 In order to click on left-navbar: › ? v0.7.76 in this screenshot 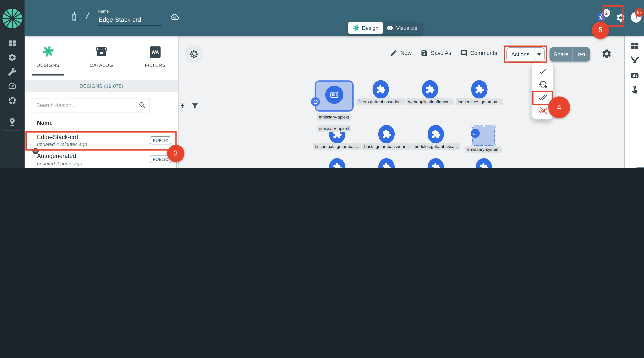, I will do `click(12, 84)`.